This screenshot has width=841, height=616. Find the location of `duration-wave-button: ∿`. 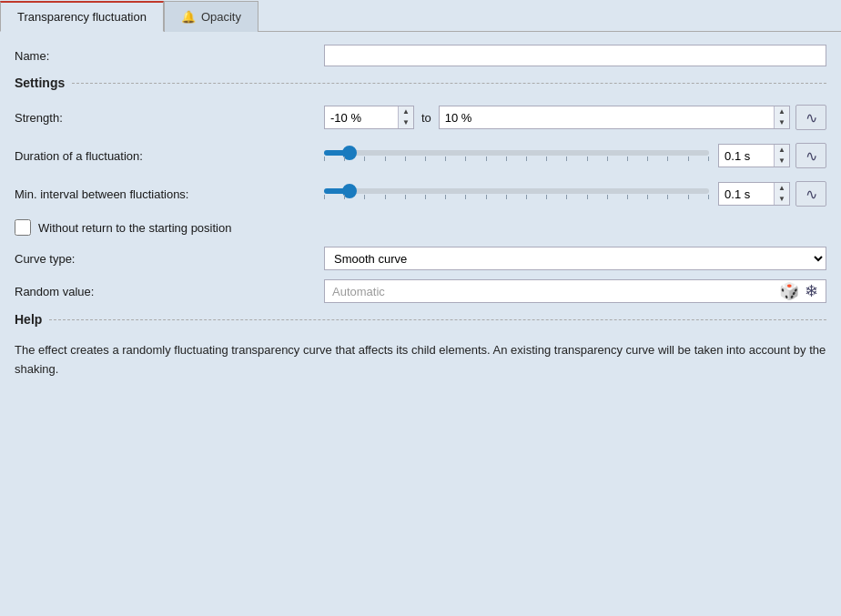

duration-wave-button: ∿ is located at coordinates (811, 156).